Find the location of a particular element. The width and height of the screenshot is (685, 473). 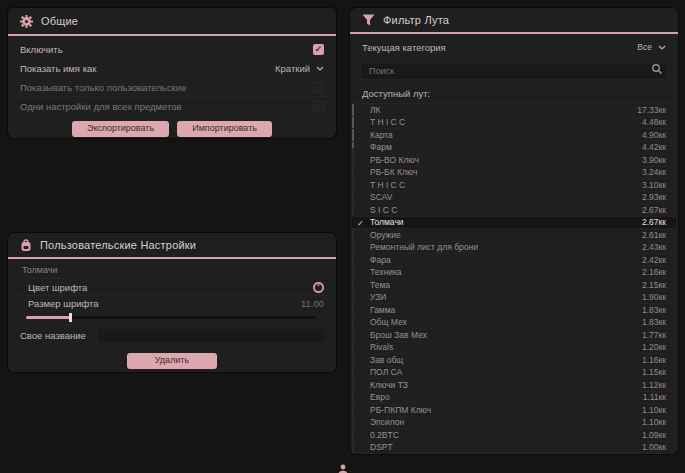

loot-row: Зав общ1.16кк is located at coordinates (514, 360).